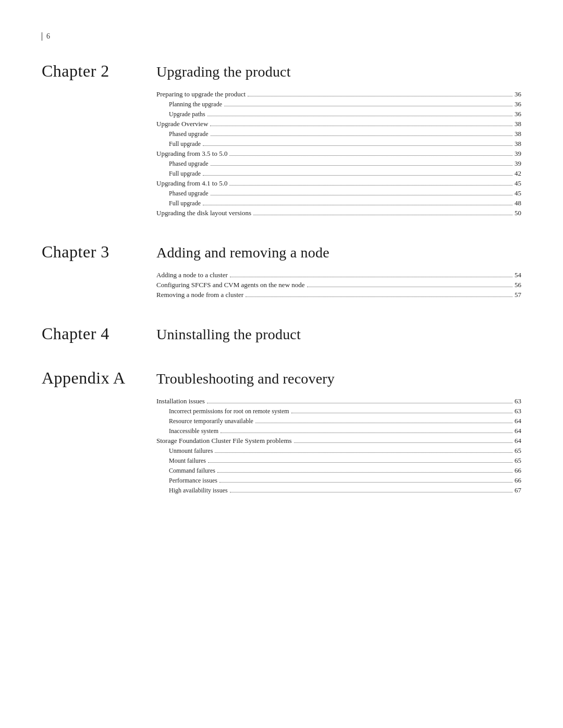 This screenshot has width=563, height=728. I want to click on toc-entry: Unmount failures65, so click(339, 451).